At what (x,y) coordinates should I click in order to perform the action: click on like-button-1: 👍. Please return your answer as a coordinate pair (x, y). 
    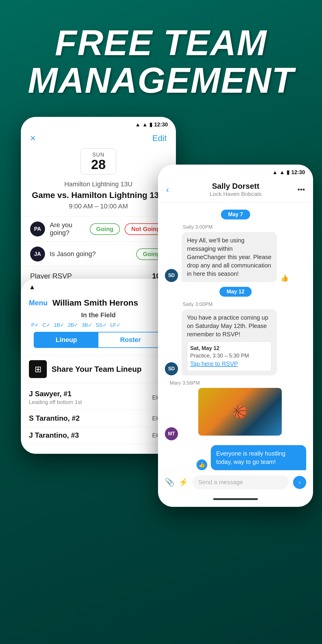
    Looking at the image, I should click on (284, 278).